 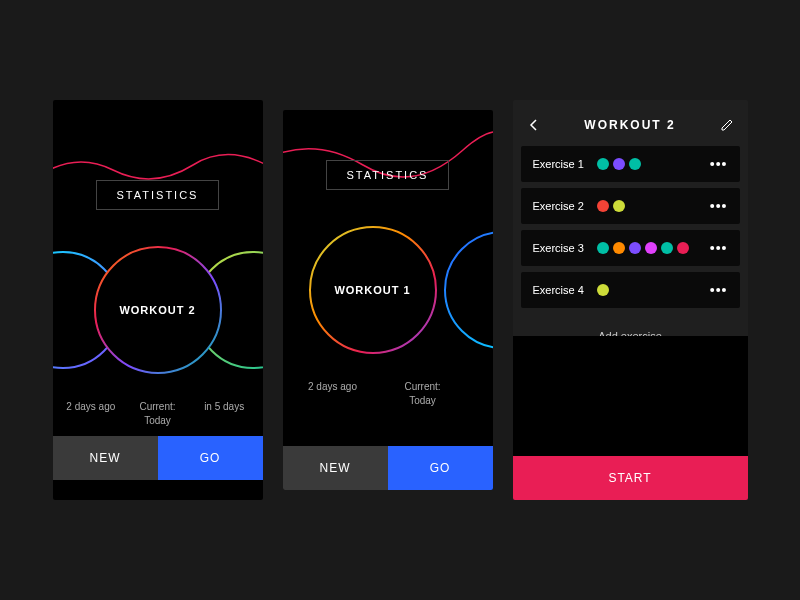 I want to click on exercise-name: Exercise 4, so click(x=565, y=290).